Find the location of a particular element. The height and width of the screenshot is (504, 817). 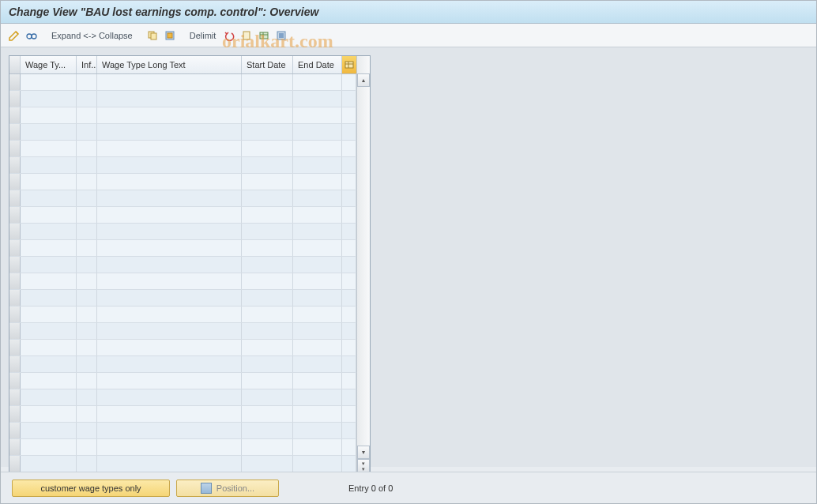

col-long-text: Wage Type Long Text is located at coordinates (169, 65).